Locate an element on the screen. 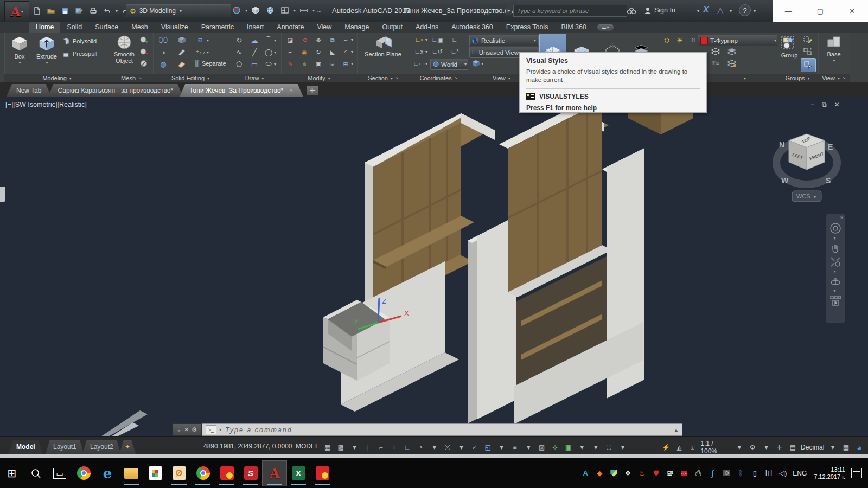  3d-rotate-gizmo-icon: ⟲ is located at coordinates (304, 40).